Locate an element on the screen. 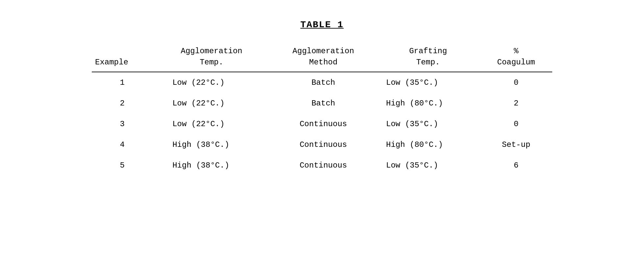 The width and height of the screenshot is (644, 274). table-row: 3Low (22°C.)ContinuousLow (35°C.)0 is located at coordinates (322, 124).